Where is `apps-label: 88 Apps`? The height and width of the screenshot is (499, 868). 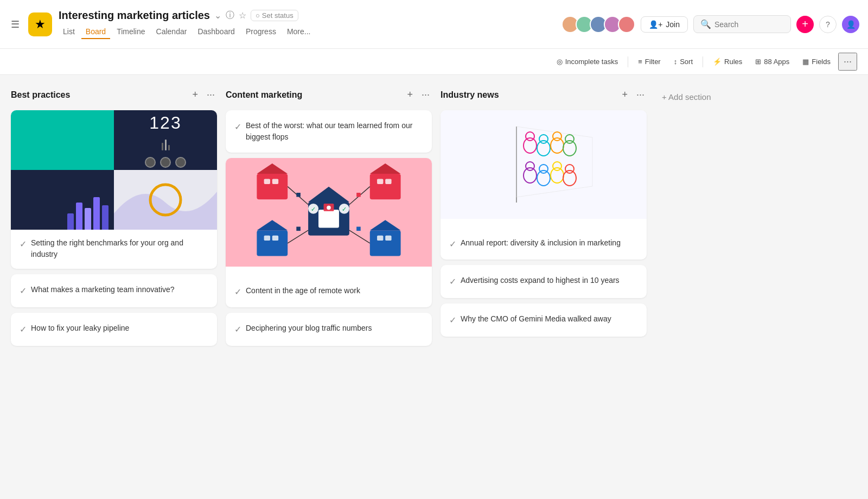
apps-label: 88 Apps is located at coordinates (777, 62).